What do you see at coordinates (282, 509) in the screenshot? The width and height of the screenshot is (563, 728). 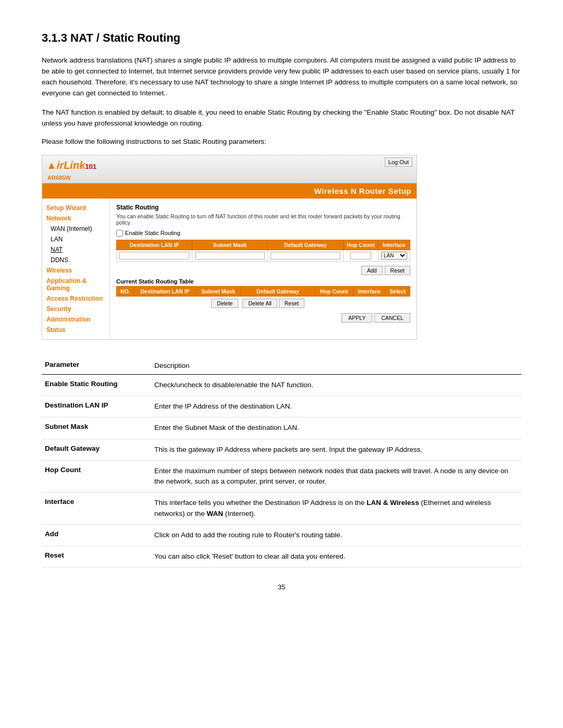 I see `param-row-interface: Interface This interface tells you wheth…` at bounding box center [282, 509].